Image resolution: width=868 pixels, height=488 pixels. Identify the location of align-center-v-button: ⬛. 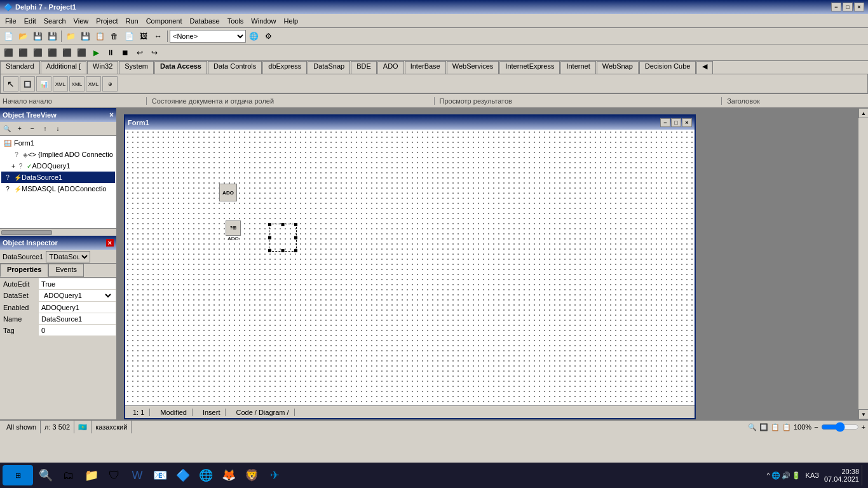
(81, 53).